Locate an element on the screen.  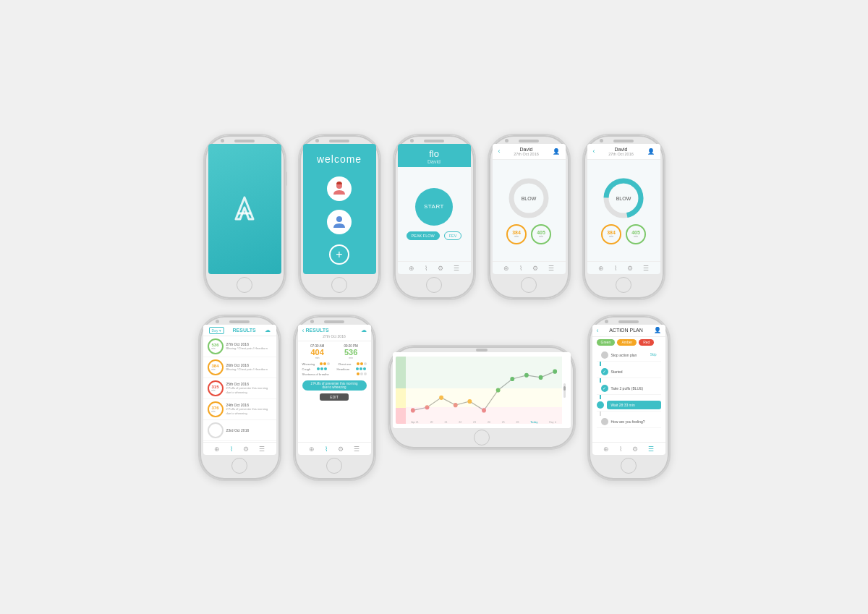
result-date-5: 23rd Oct 2016 is located at coordinates (249, 430).